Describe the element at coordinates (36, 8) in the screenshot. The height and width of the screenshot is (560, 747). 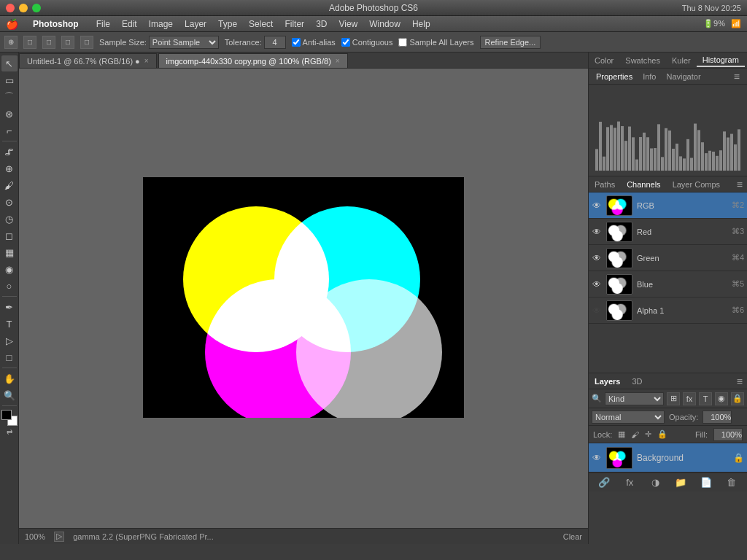
I see `maximize-button` at that location.